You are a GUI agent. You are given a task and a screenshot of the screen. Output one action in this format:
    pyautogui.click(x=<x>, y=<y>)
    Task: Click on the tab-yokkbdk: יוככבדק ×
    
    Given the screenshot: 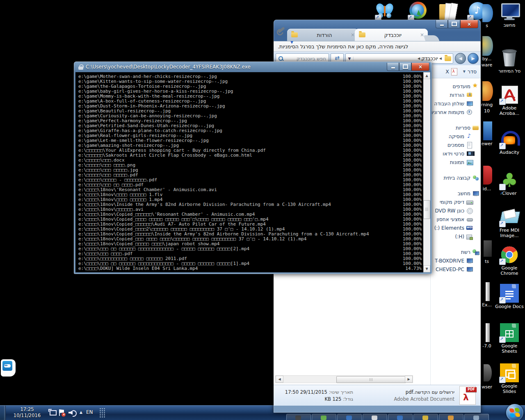 What is the action you would take?
    pyautogui.click(x=391, y=35)
    